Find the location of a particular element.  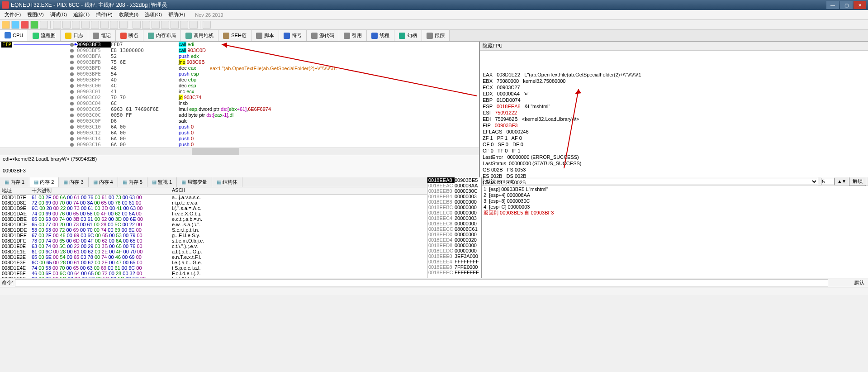

maximize-button: ▢ is located at coordinates (846, 5).